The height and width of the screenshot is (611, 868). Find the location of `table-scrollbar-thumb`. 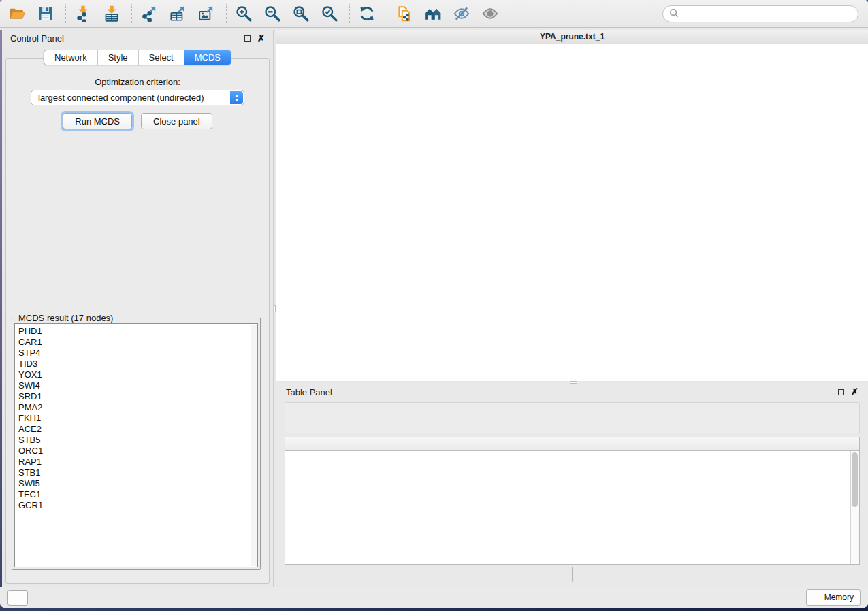

table-scrollbar-thumb is located at coordinates (855, 480).